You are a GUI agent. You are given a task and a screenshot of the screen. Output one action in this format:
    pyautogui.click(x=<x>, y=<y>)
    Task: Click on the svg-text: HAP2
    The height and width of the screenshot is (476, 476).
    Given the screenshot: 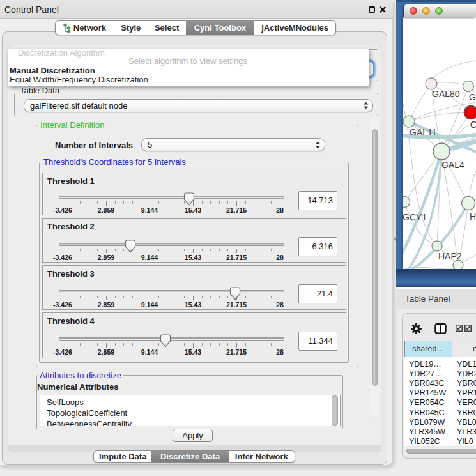 What is the action you would take?
    pyautogui.click(x=450, y=256)
    